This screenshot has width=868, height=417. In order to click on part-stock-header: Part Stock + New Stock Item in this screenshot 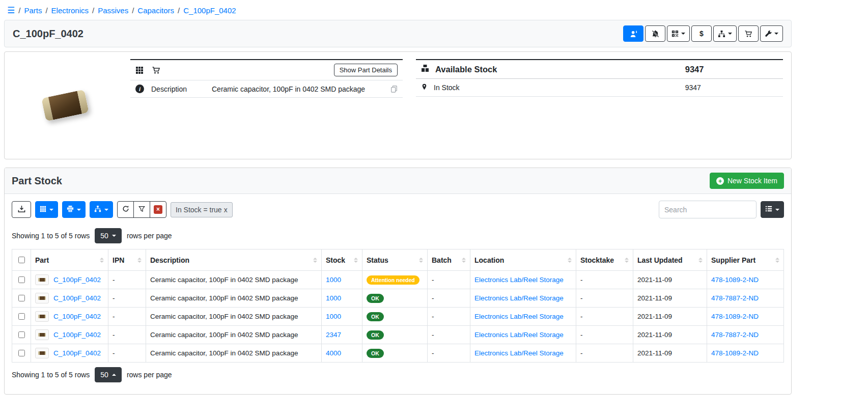, I will do `click(398, 181)`.